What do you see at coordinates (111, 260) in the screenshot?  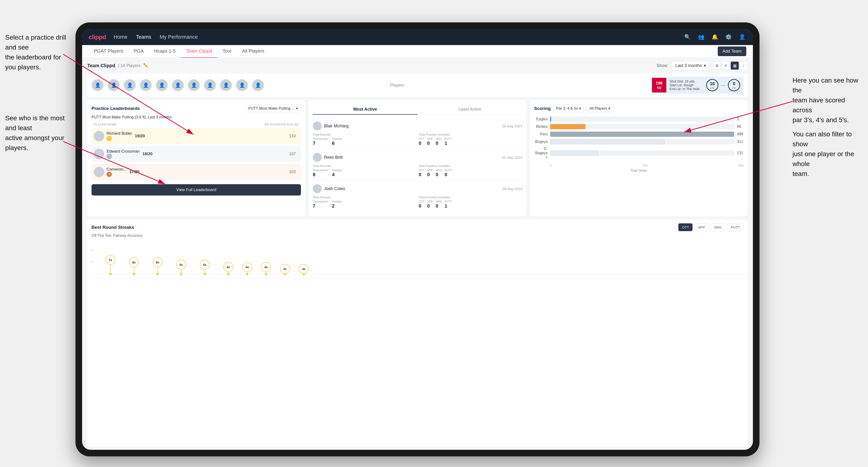 I see `svg-text: 7x` at bounding box center [111, 260].